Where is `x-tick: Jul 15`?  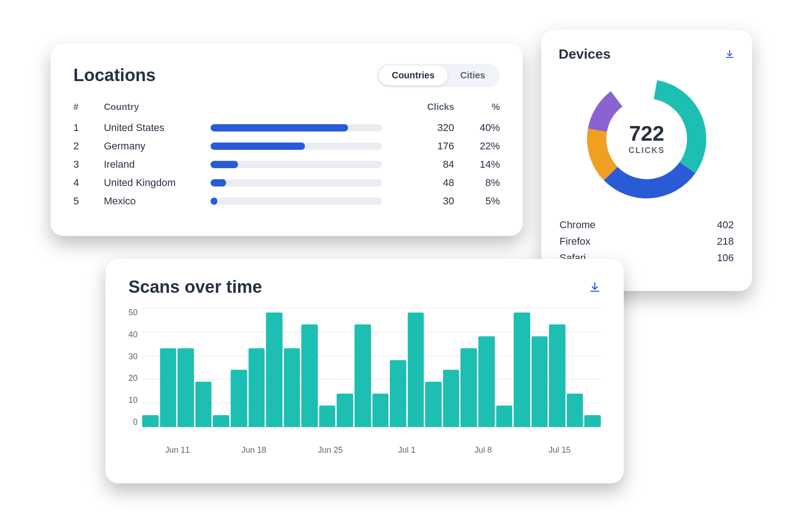 x-tick: Jul 15 is located at coordinates (560, 450).